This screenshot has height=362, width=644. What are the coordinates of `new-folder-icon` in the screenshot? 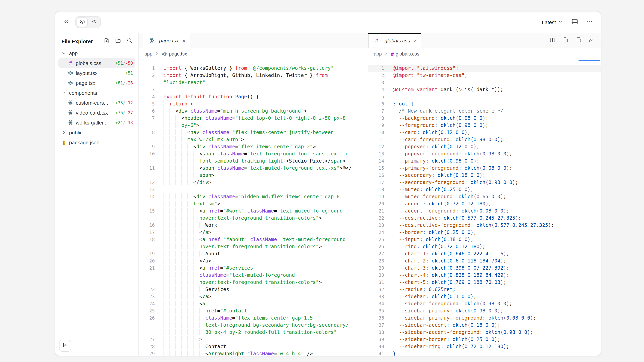 It's located at (118, 41).